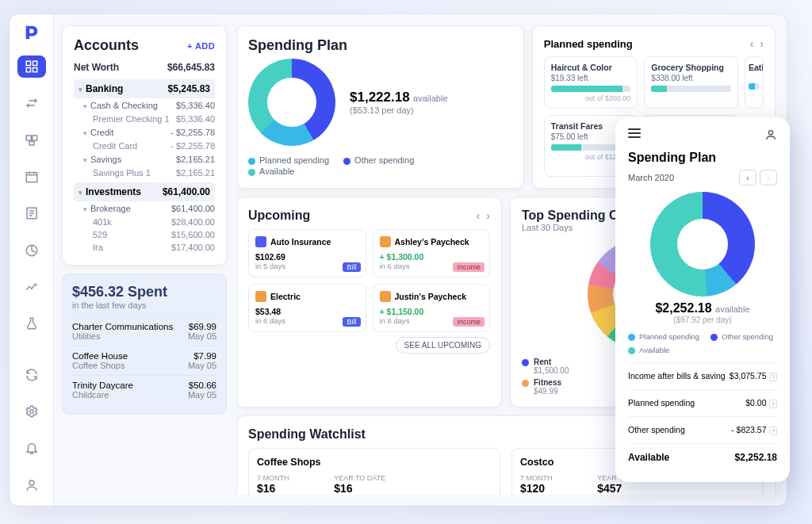 This screenshot has width=812, height=524. What do you see at coordinates (144, 390) in the screenshot?
I see `txn-row: Trinity DaycareChildcare$50.66May 05` at bounding box center [144, 390].